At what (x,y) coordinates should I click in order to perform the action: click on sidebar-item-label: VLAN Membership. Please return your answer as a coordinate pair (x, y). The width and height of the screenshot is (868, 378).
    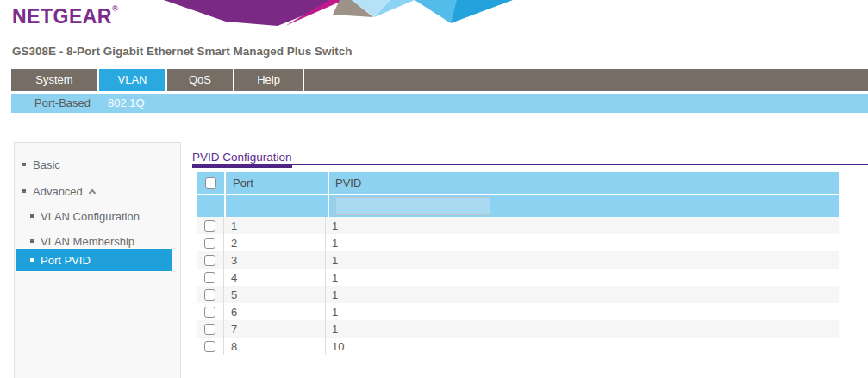
    Looking at the image, I should click on (88, 241).